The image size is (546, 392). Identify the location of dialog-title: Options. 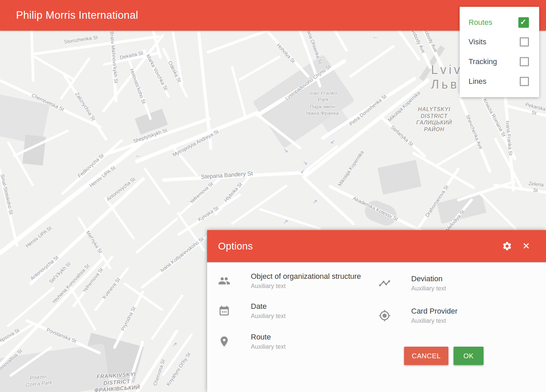
(235, 246).